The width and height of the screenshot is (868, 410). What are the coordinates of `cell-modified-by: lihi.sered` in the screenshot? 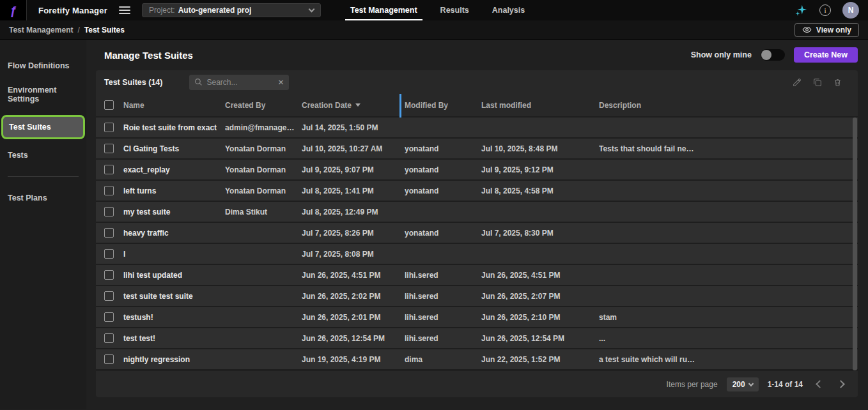 It's located at (440, 296).